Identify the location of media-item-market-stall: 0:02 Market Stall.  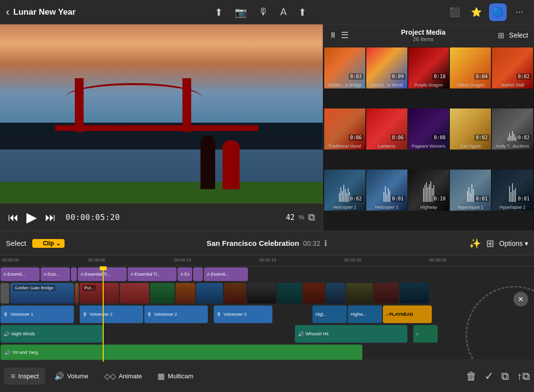
(512, 68).